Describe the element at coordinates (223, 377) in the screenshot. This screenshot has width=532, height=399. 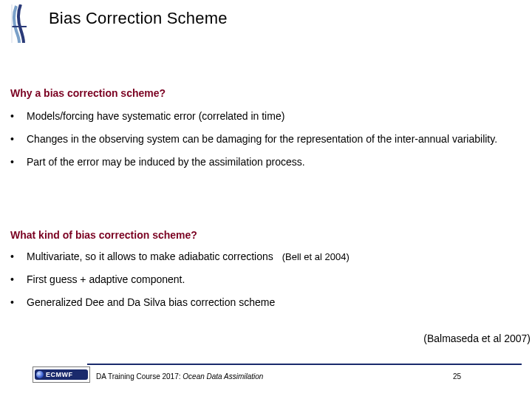
I see `footer-topic: Ocean Data Assimilation` at that location.